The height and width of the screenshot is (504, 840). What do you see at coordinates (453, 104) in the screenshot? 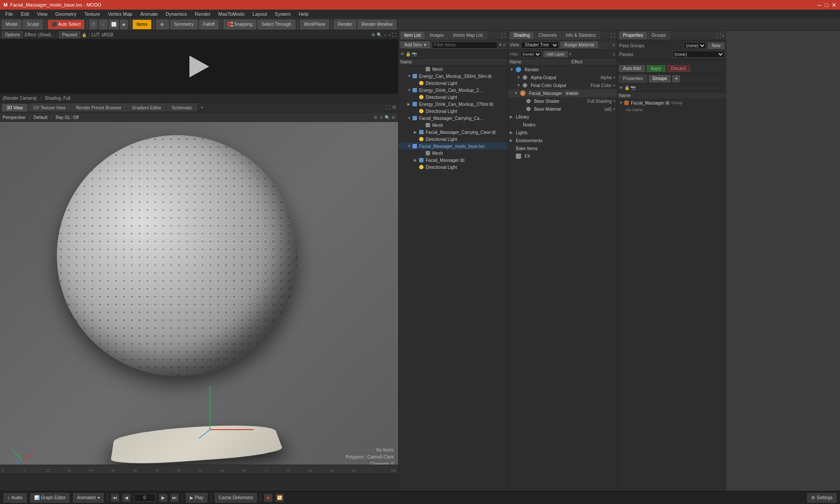
I see `list-item: ▶ Energy_Drink_Can_Mockup_270ml 2` at bounding box center [453, 104].